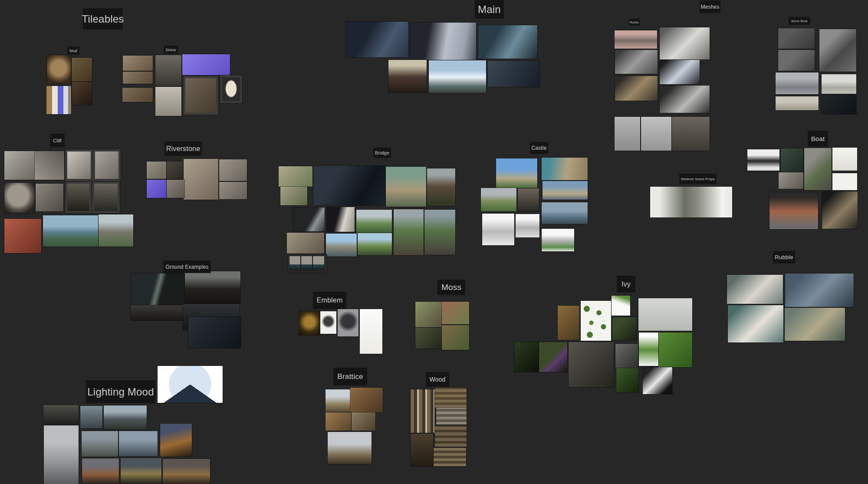 This screenshot has width=868, height=484. What do you see at coordinates (183, 148) in the screenshot?
I see `group-label-riverstone: Riverstone` at bounding box center [183, 148].